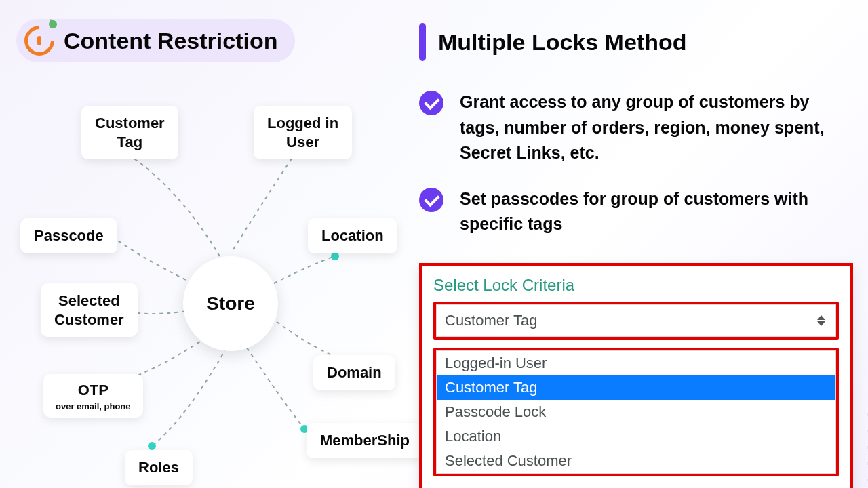 The height and width of the screenshot is (488, 868). What do you see at coordinates (302, 133) in the screenshot?
I see `node-logged-in-user: Logged in User` at bounding box center [302, 133].